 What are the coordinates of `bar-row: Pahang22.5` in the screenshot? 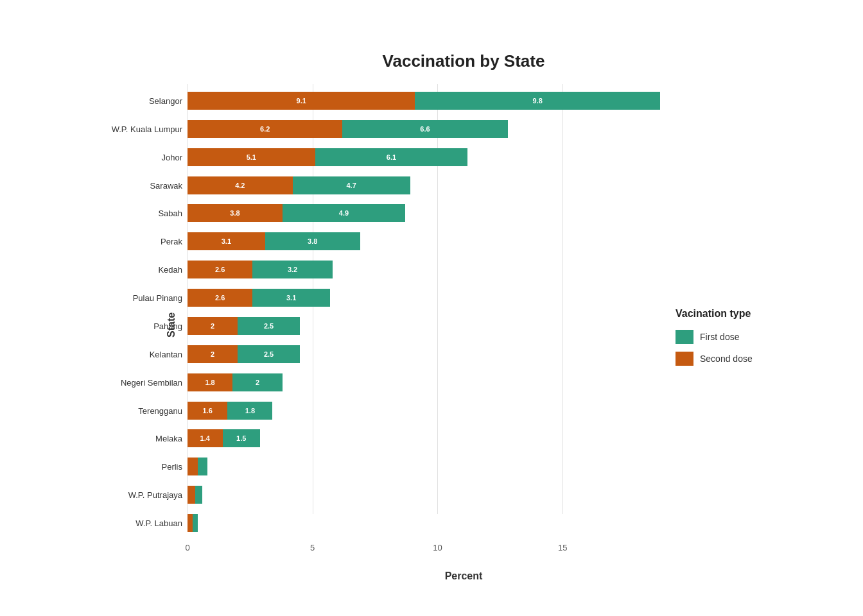 It's located at (425, 326).